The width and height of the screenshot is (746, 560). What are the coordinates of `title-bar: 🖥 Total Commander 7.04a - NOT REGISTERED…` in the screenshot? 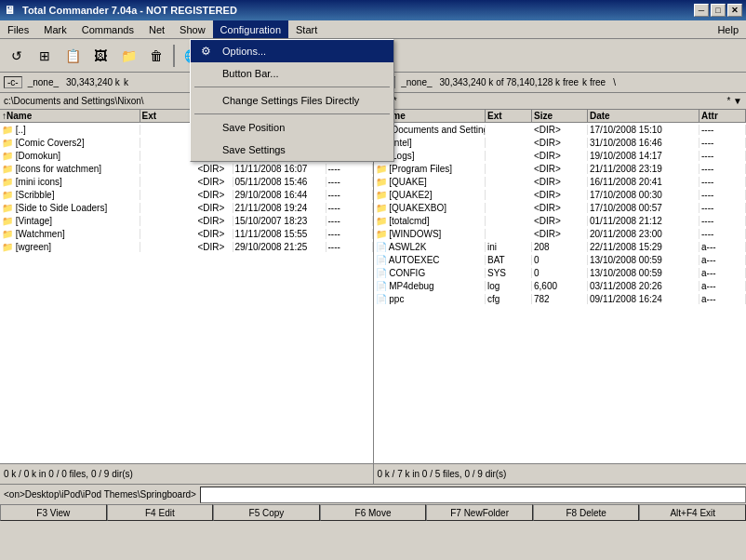 It's located at (373, 10).